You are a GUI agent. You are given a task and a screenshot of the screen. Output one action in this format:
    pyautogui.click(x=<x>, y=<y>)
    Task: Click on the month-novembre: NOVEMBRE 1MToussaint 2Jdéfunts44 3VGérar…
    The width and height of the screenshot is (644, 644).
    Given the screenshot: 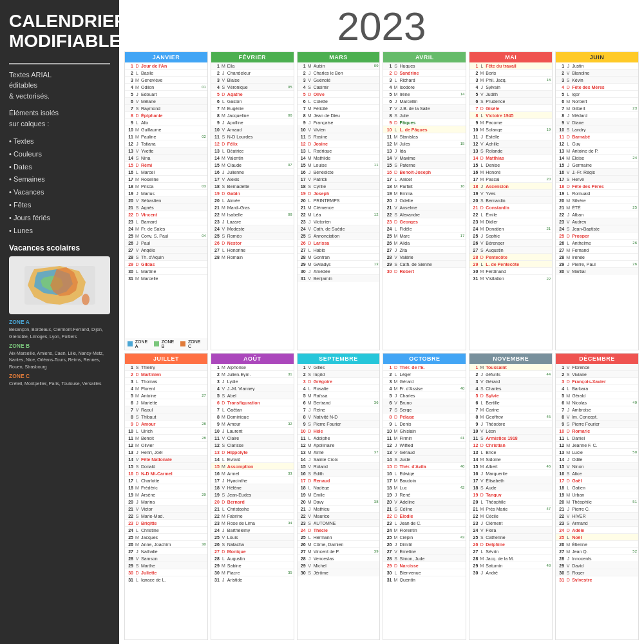 What is the action you would take?
    pyautogui.click(x=511, y=497)
    